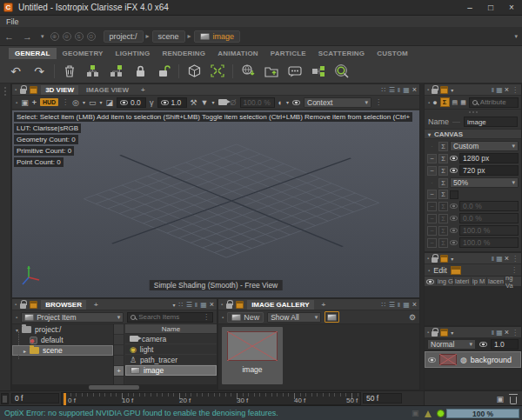  Describe the element at coordinates (505, 344) in the screenshot. I see `opacity-field: 1.0` at that location.